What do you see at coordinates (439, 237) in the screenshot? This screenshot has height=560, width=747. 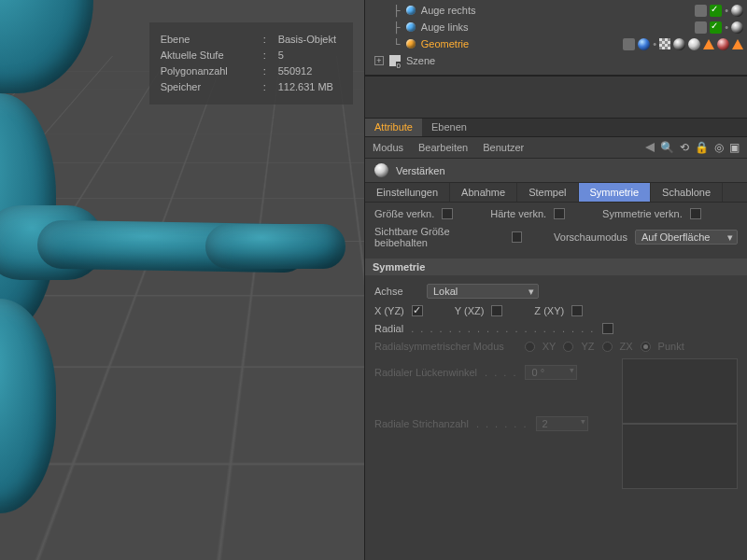 I see `label-sichtbare-groesse: Sichtbare Größe beibehalten` at bounding box center [439, 237].